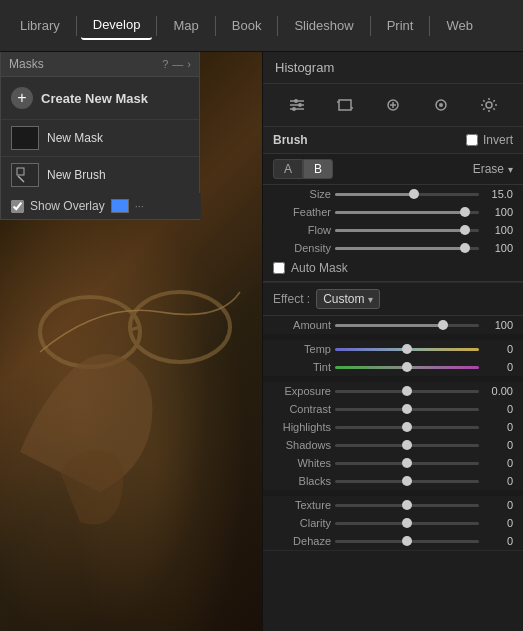 Image resolution: width=523 pixels, height=631 pixels. I want to click on overlay-menu-icon: ···, so click(140, 206).